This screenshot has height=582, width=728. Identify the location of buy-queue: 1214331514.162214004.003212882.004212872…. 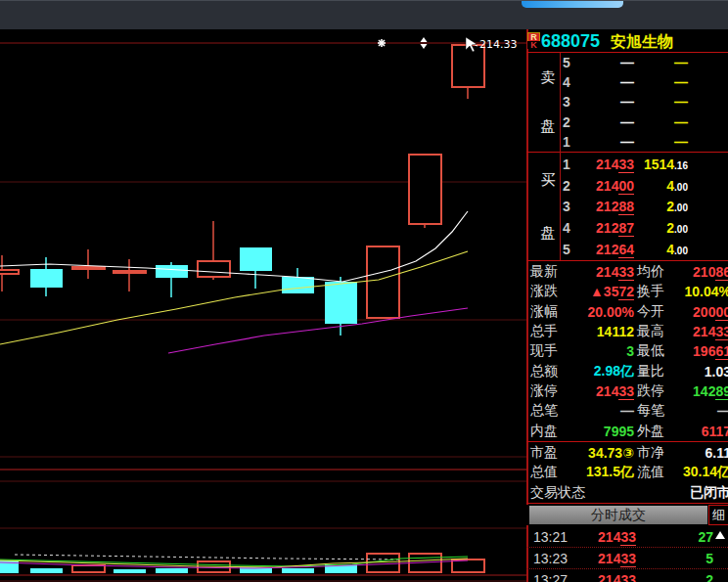
(627, 207).